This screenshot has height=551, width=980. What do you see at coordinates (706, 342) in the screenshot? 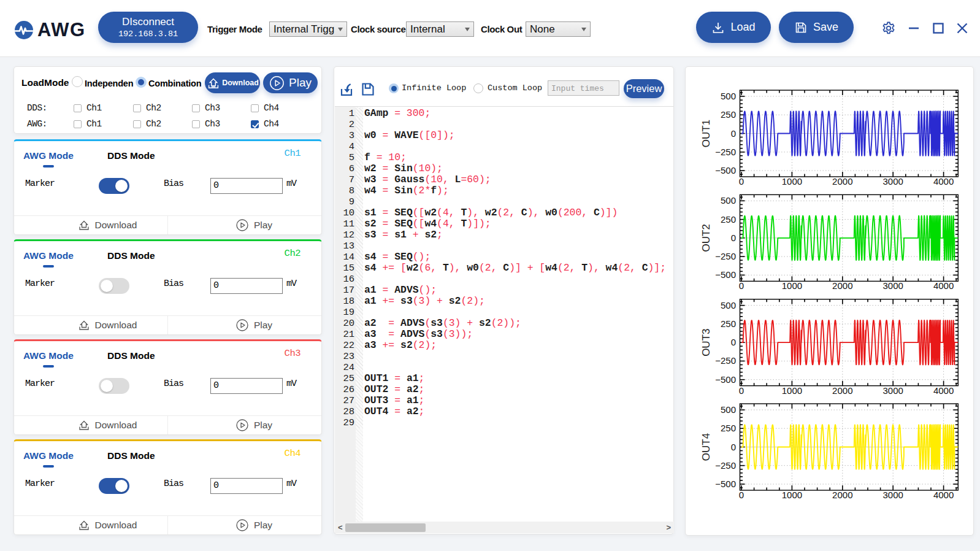
I see `svg-text: OUT3` at bounding box center [706, 342].